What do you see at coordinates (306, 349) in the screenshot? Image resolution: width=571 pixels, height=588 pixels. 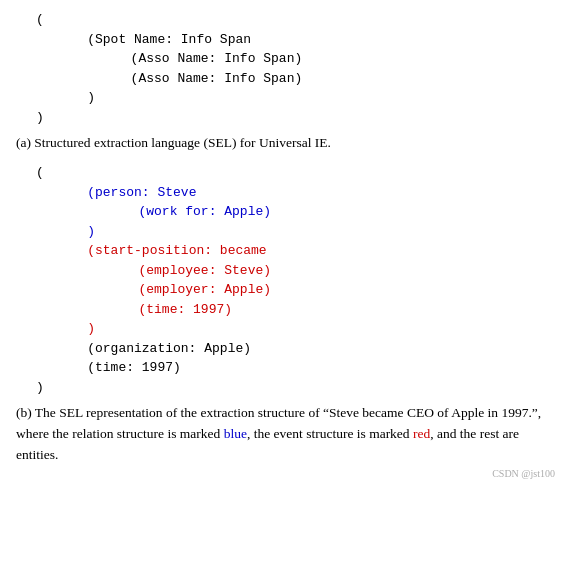 I see `code-line: (organization: Apple)` at bounding box center [306, 349].